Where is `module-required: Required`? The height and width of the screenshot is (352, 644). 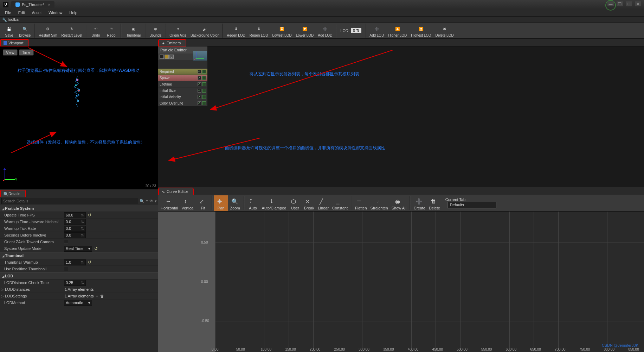
module-required: Required is located at coordinates (183, 72).